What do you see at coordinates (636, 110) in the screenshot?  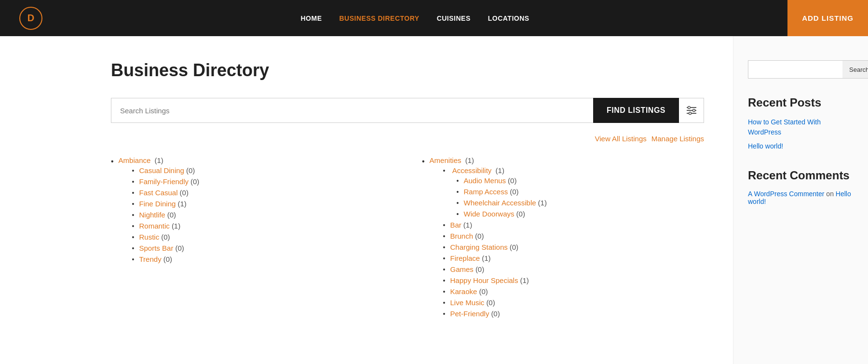 I see `find-listings-button: FIND LISTINGS` at bounding box center [636, 110].